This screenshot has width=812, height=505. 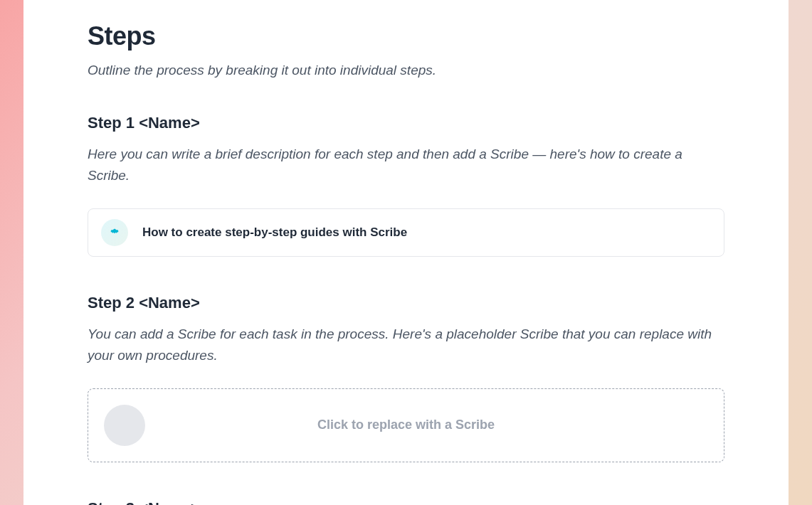 I want to click on handshake-icon, so click(x=115, y=233).